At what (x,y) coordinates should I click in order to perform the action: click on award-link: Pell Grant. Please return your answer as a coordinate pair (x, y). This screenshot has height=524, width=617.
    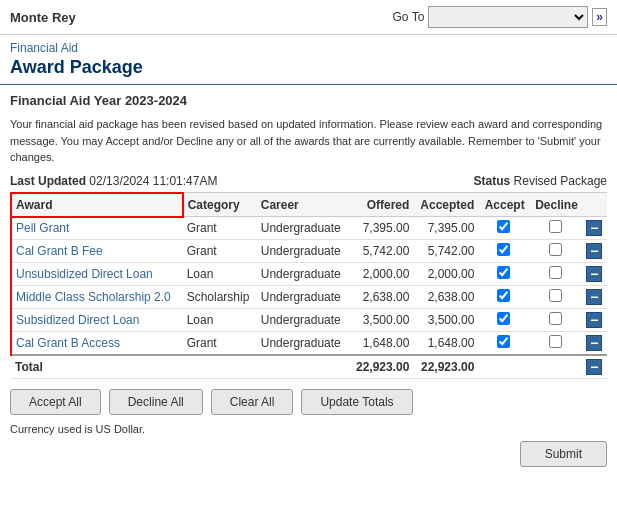
    Looking at the image, I should click on (42, 228).